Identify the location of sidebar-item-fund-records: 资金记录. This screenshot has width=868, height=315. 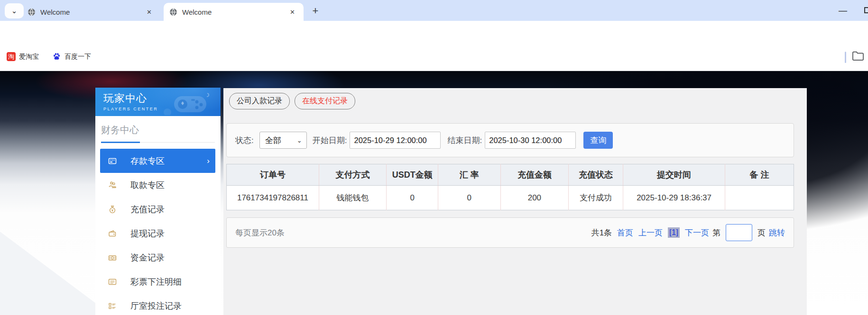
(158, 258).